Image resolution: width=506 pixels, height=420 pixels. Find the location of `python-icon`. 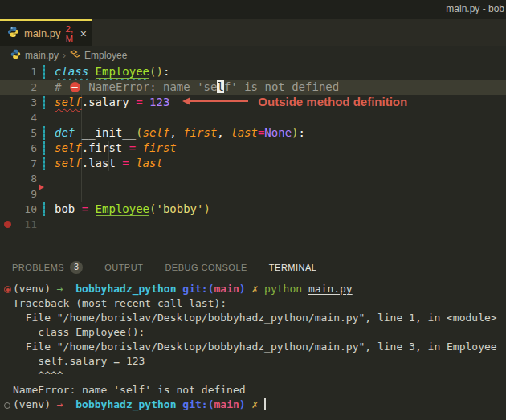

python-icon is located at coordinates (13, 34).